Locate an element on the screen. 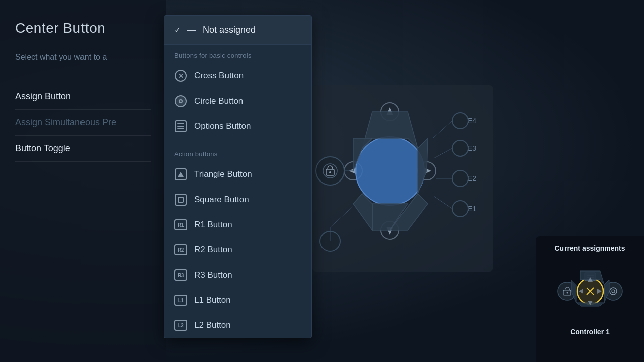  options-button-icon is located at coordinates (181, 126).